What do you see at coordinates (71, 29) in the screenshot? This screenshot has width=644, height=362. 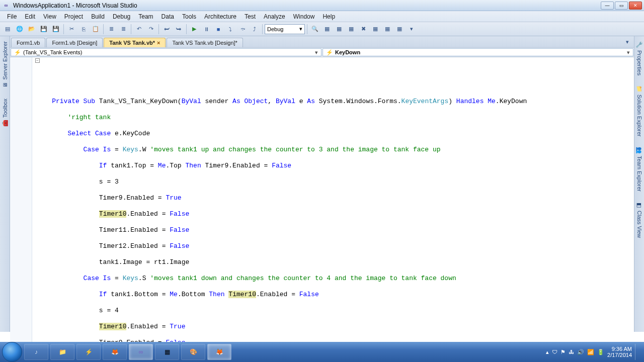 I see `cut-button: ✂` at bounding box center [71, 29].